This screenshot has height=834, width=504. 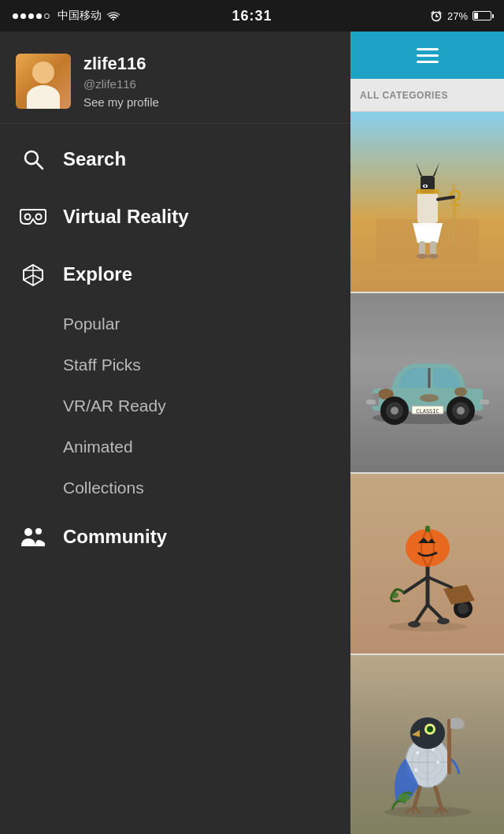 What do you see at coordinates (476, 16) in the screenshot?
I see `battery-fill` at bounding box center [476, 16].